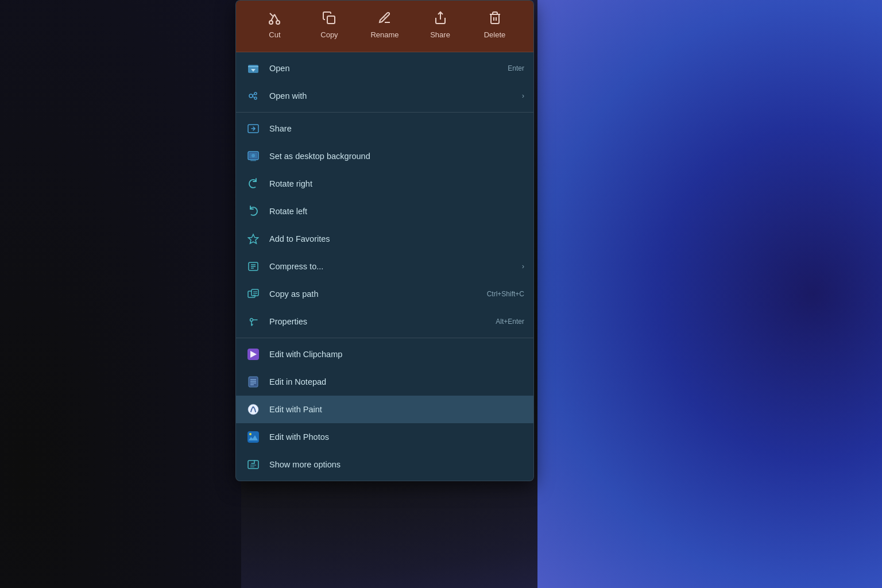 Image resolution: width=882 pixels, height=588 pixels. What do you see at coordinates (329, 19) in the screenshot?
I see `copy-icon` at bounding box center [329, 19].